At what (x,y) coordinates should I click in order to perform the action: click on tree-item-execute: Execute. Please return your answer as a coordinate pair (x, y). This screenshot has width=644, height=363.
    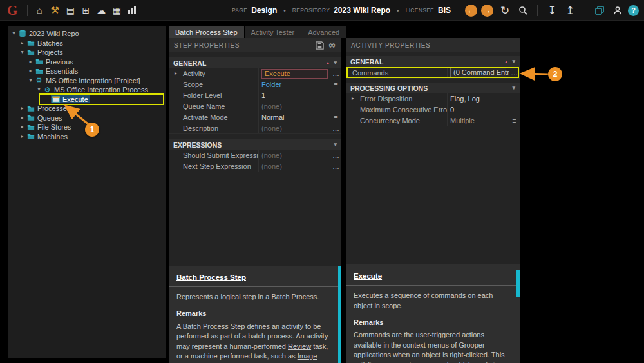
    Looking at the image, I should click on (87, 99).